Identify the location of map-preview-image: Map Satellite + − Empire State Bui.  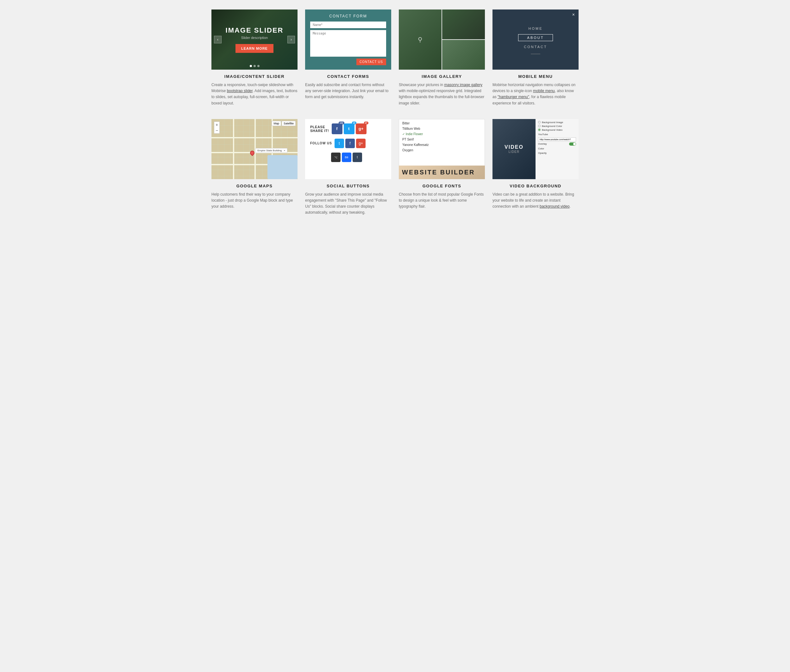
(254, 149).